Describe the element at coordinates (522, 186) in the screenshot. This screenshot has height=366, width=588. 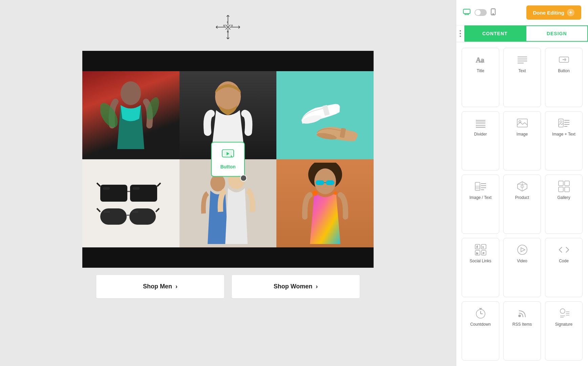
I see `product-icon` at that location.